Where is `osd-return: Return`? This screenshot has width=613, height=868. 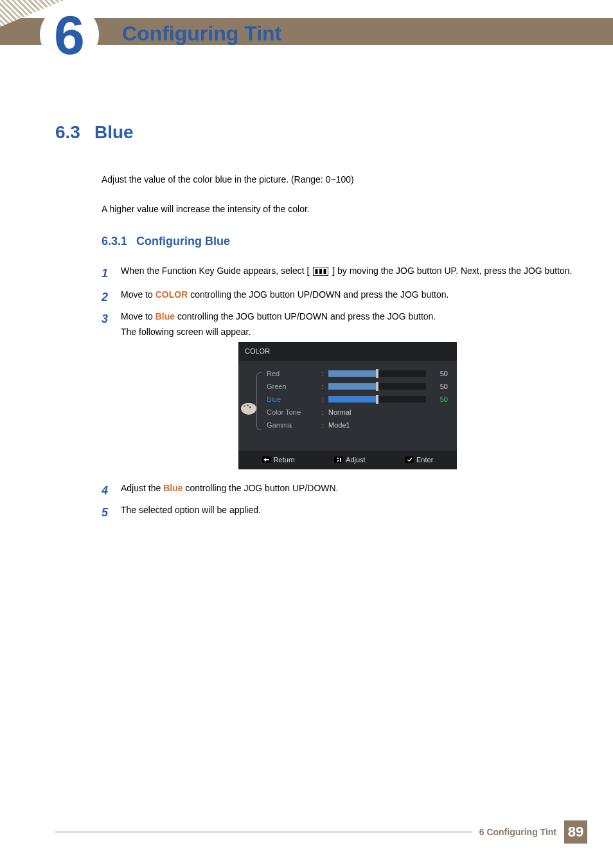
osd-return: Return is located at coordinates (279, 460).